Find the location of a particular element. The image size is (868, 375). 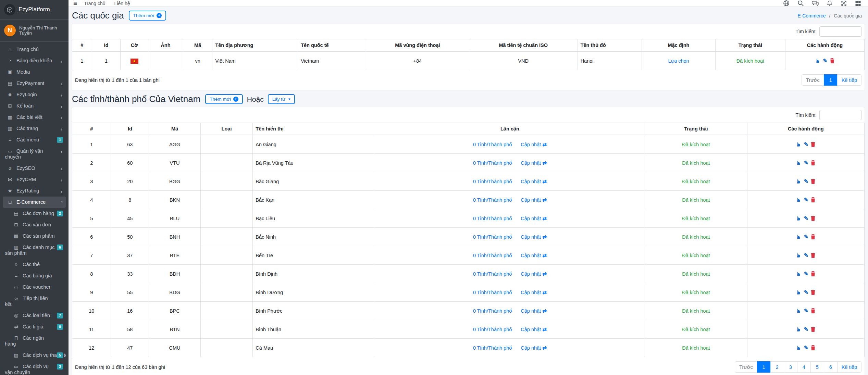

add-province-button: Thêm mới + is located at coordinates (224, 99).